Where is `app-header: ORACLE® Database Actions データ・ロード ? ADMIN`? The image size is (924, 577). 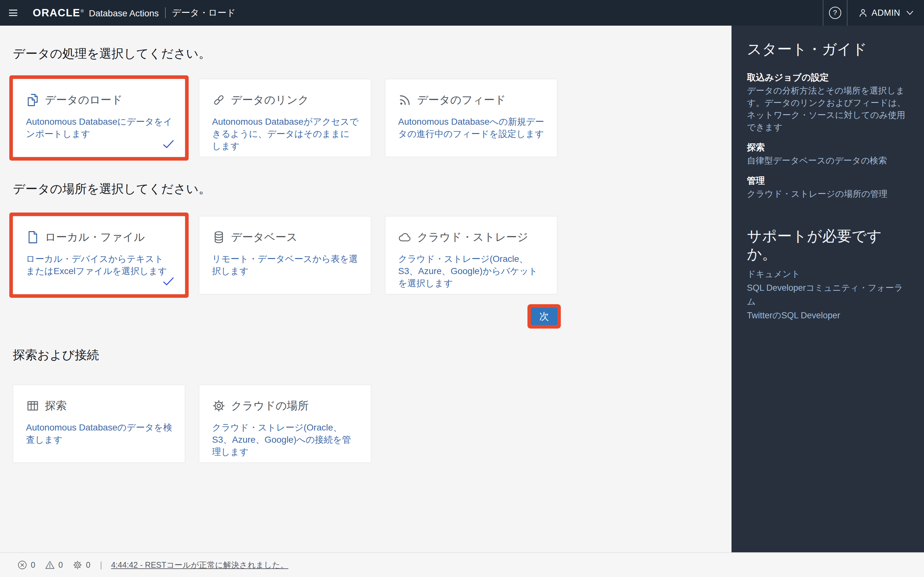
app-header: ORACLE® Database Actions データ・ロード ? ADMIN is located at coordinates (462, 13).